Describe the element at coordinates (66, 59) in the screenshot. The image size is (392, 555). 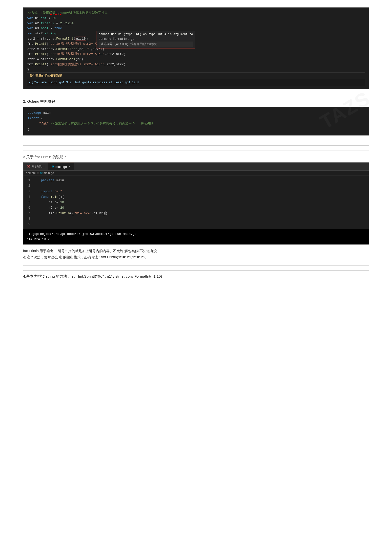
I see `func-formatbool: FormatBool` at that location.